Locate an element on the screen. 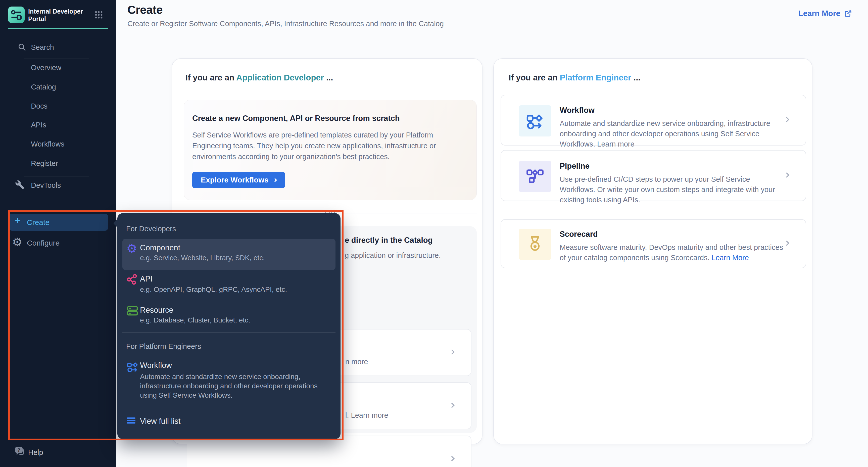  sidebar-item-overview: Overview is located at coordinates (46, 68).